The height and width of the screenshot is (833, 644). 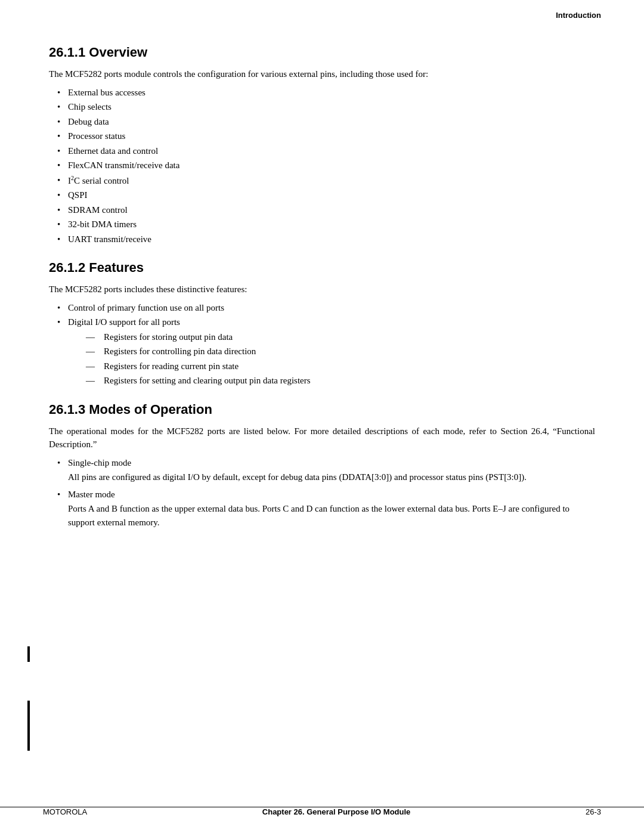 I want to click on header-text: Introduction, so click(x=578, y=16).